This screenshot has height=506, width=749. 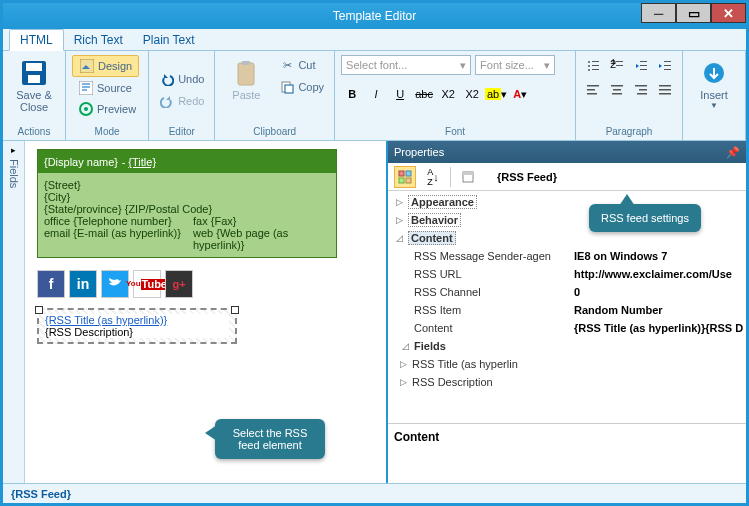 I want to click on outdent-button, so click(x=641, y=66).